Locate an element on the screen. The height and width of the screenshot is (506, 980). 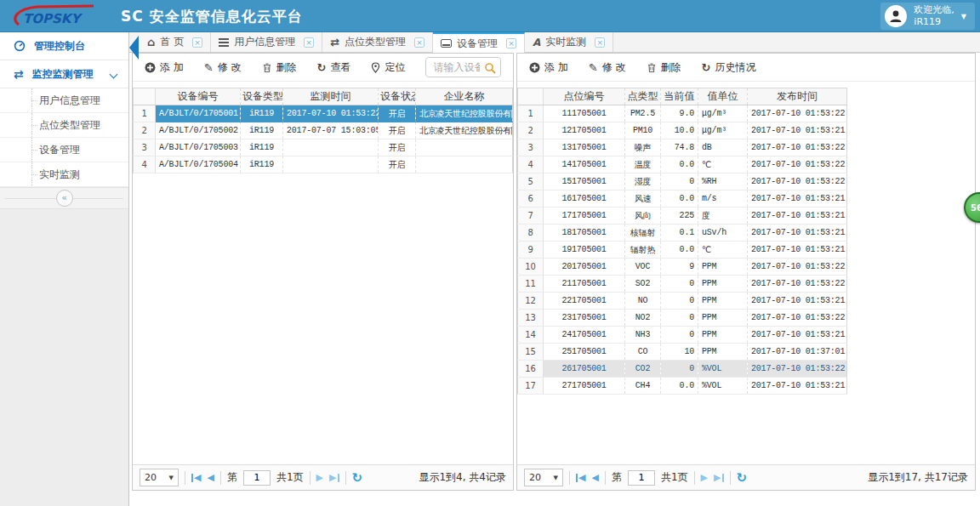
column-header: 当前值 is located at coordinates (680, 97).